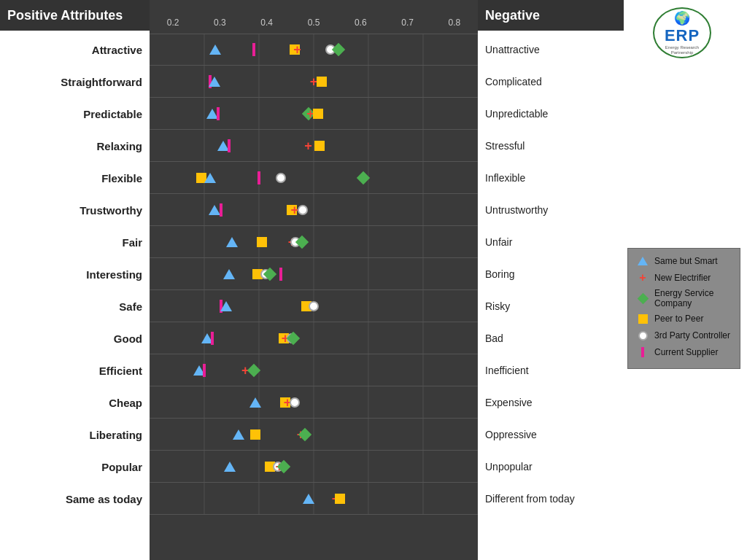 The height and width of the screenshot is (560, 747). Describe the element at coordinates (173, 23) in the screenshot. I see `axis-label: 0.2` at that location.